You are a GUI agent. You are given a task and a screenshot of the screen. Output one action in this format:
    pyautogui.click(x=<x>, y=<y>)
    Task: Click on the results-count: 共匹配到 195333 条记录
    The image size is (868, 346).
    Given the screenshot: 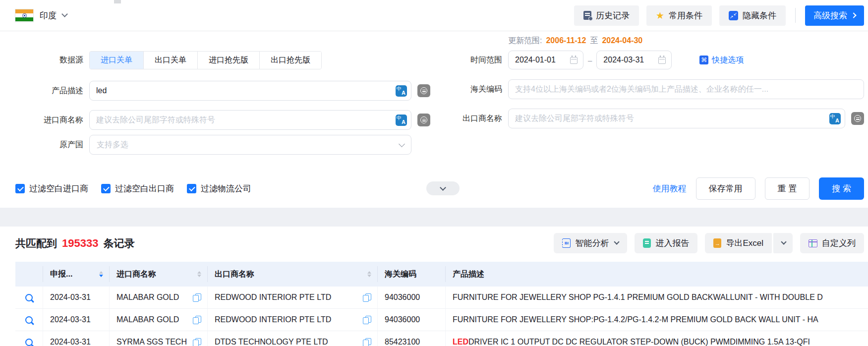 What is the action you would take?
    pyautogui.click(x=75, y=243)
    